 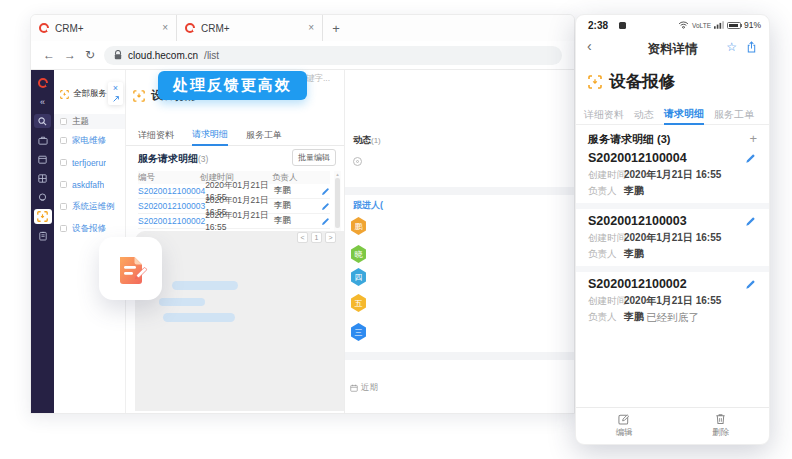 What do you see at coordinates (203, 159) in the screenshot?
I see `section-count: (3)` at bounding box center [203, 159].